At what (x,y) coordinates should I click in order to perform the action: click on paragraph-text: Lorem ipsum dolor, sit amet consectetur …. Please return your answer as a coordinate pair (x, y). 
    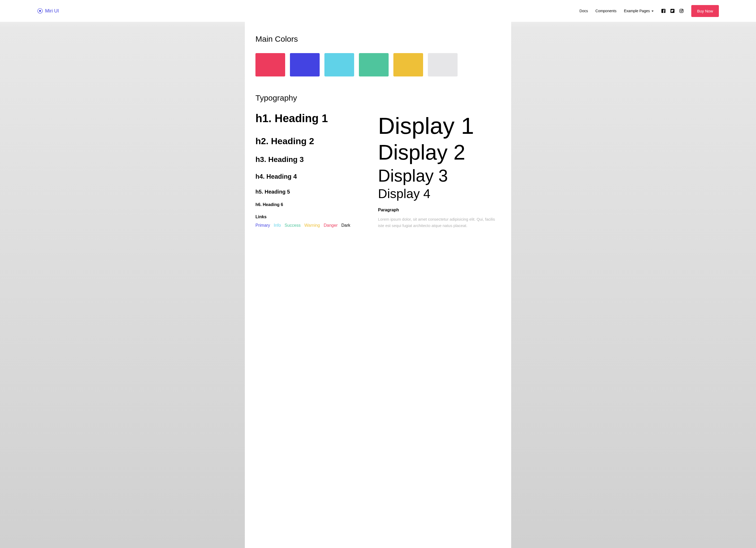
    Looking at the image, I should click on (439, 222).